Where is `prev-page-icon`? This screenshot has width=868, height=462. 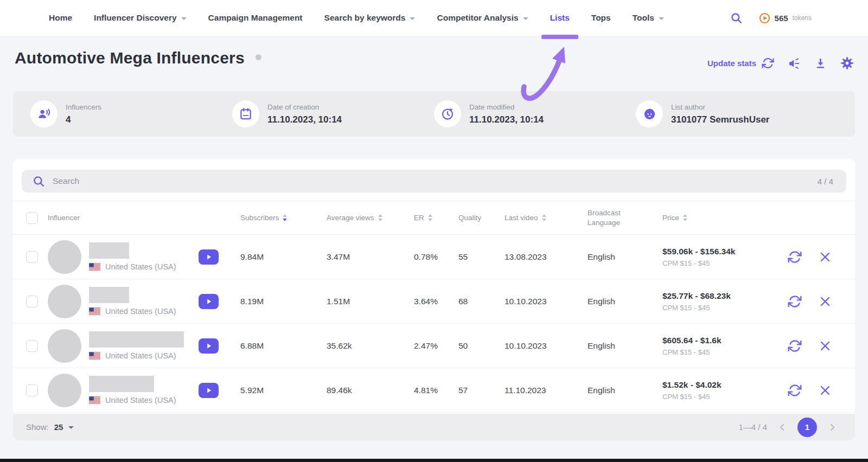 prev-page-icon is located at coordinates (782, 427).